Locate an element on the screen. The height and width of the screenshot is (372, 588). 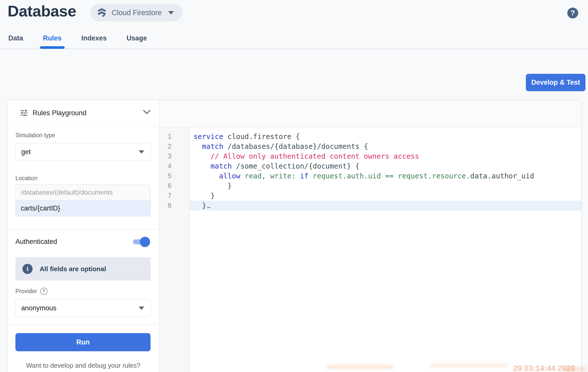
code-line: match /databases/{database}/documents { is located at coordinates (385, 147).